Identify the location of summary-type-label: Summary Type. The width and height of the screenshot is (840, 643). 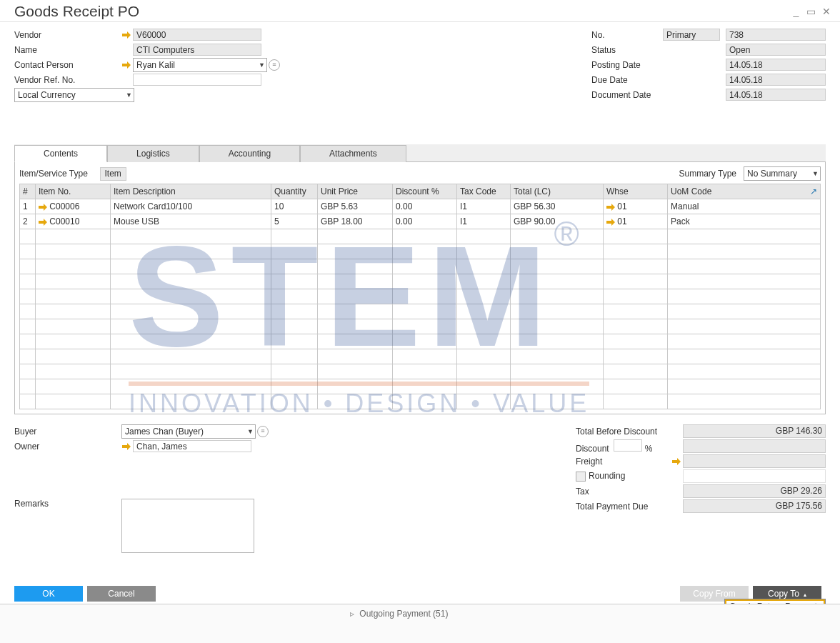
(708, 174).